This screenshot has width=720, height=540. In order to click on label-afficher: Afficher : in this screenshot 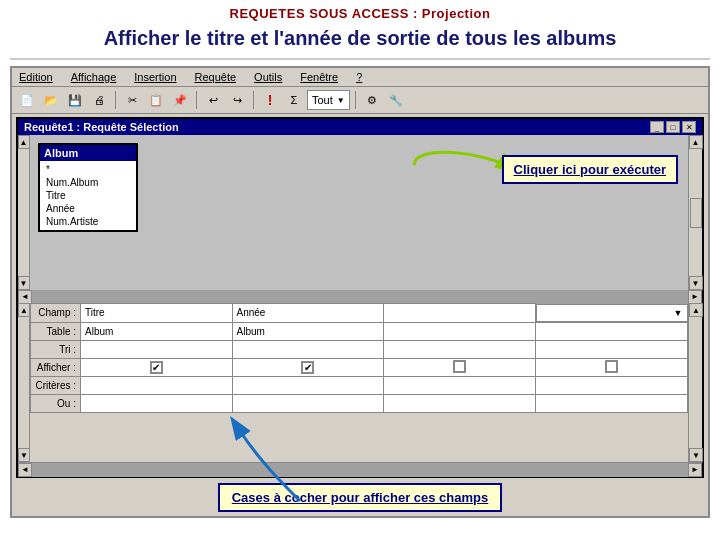, I will do `click(56, 367)`.